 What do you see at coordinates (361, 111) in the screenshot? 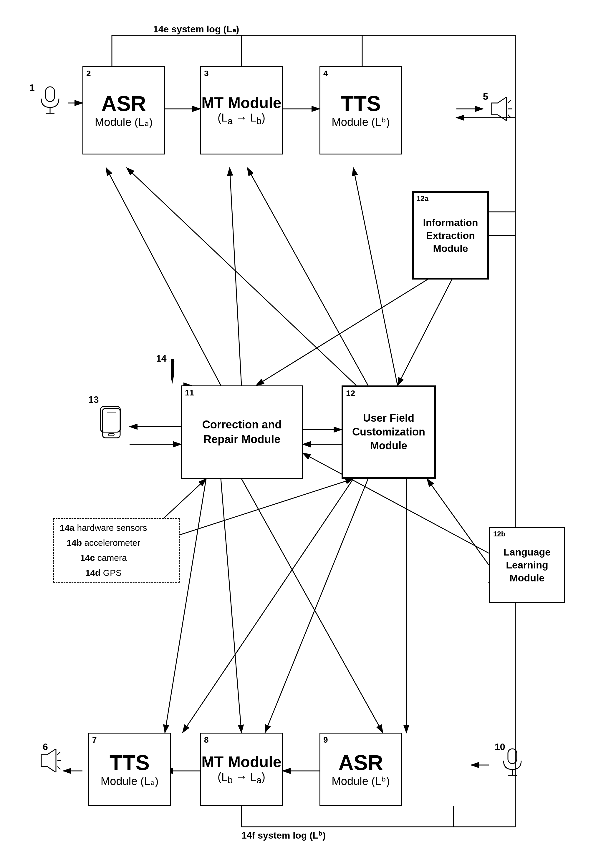
I see `tts-top-module: 4 TTS Module (Lᵇ)` at bounding box center [361, 111].